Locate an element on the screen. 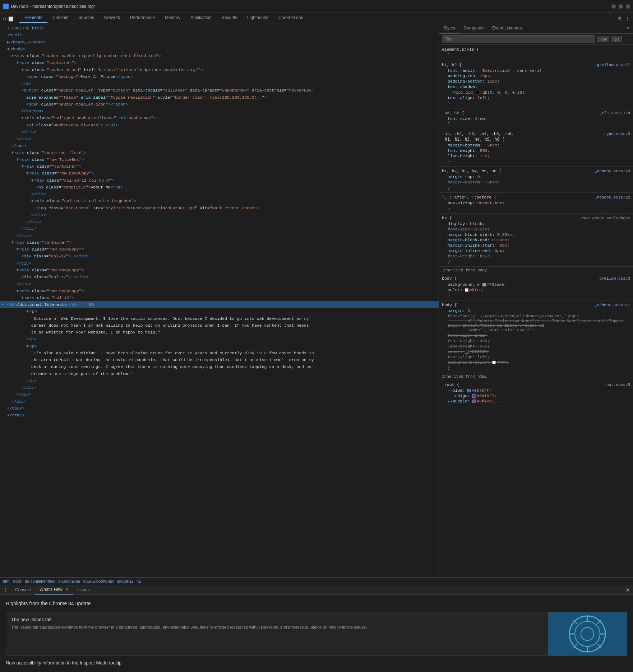 This screenshot has height=672, width=633. selected-element-line: ⋯ <h2>Additional Interests</h2> == $0 is located at coordinates (219, 304).